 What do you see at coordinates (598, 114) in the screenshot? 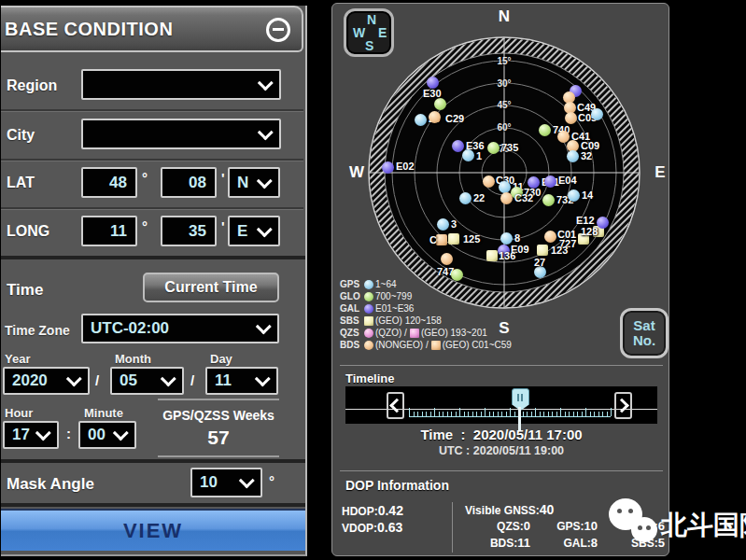
I see `satellite-gps` at bounding box center [598, 114].